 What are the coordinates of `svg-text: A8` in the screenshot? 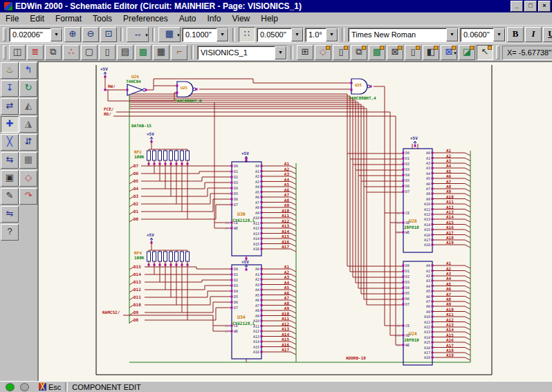 It's located at (287, 303).